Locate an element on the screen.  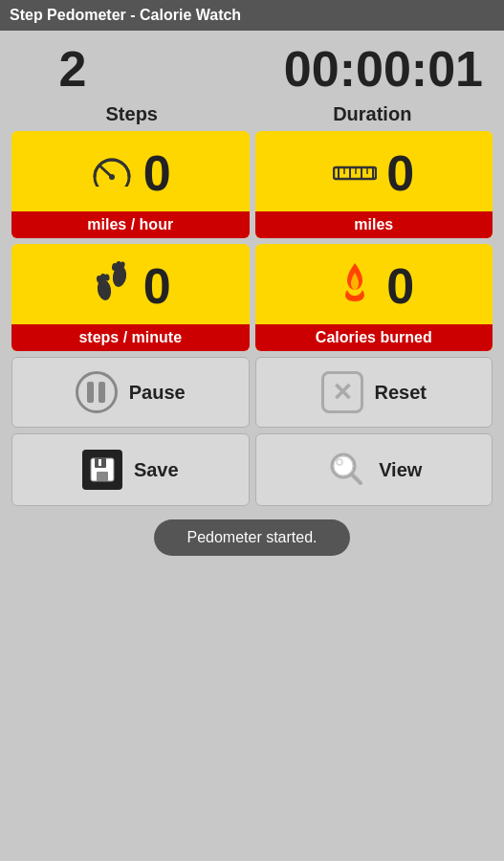
pause-icon is located at coordinates (97, 392).